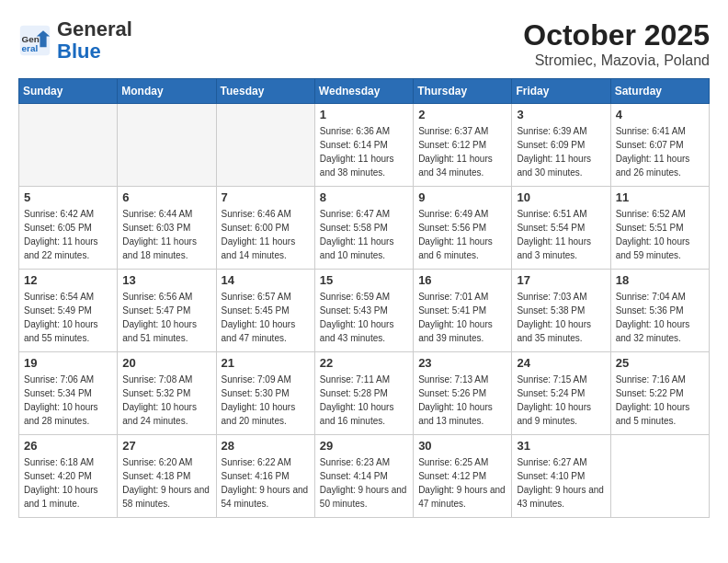 This screenshot has height=563, width=728. What do you see at coordinates (68, 235) in the screenshot?
I see `day-info: Sunrise: 6:42 AMSunset: 6:05 PMDaylight:…` at bounding box center [68, 235].